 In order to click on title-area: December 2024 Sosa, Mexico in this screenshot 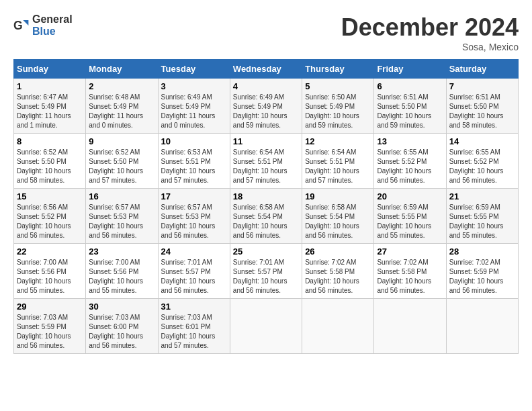, I will do `click(430, 33)`.